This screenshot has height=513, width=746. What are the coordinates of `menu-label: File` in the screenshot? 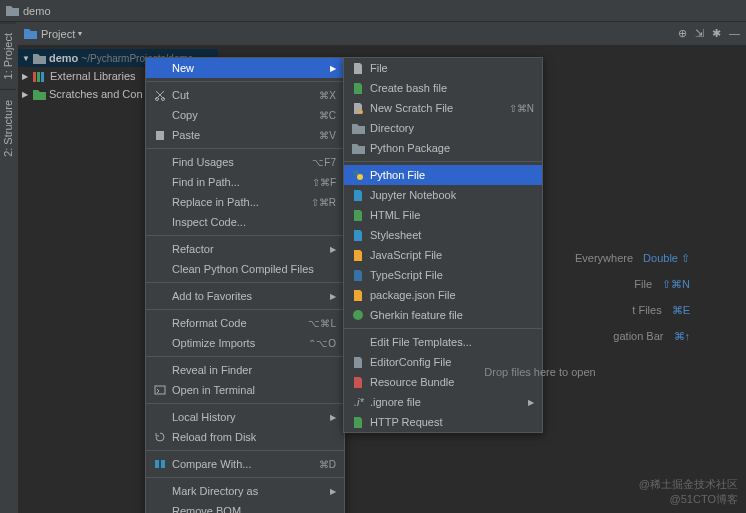 It's located at (450, 68).